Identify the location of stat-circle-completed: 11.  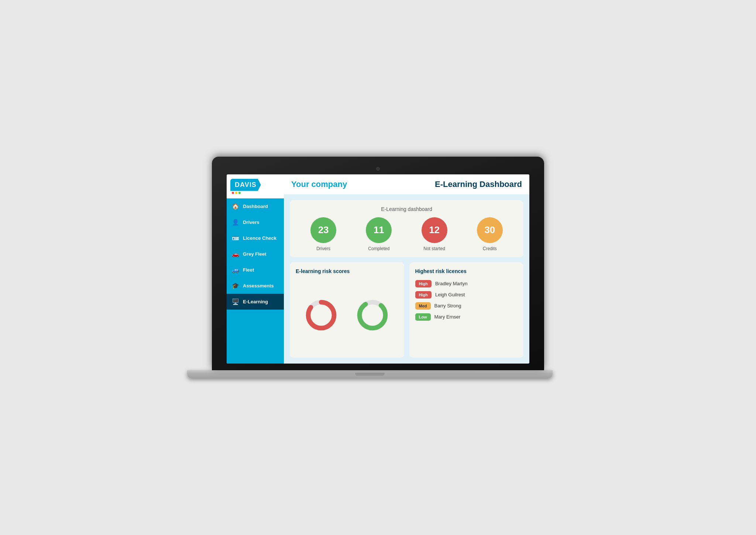
(379, 230).